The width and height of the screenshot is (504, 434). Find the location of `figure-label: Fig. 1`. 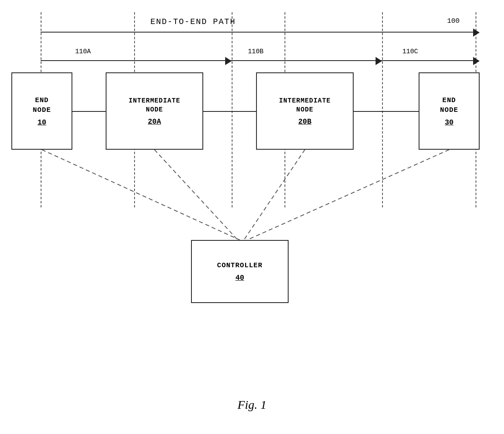

figure-label: Fig. 1 is located at coordinates (252, 405).